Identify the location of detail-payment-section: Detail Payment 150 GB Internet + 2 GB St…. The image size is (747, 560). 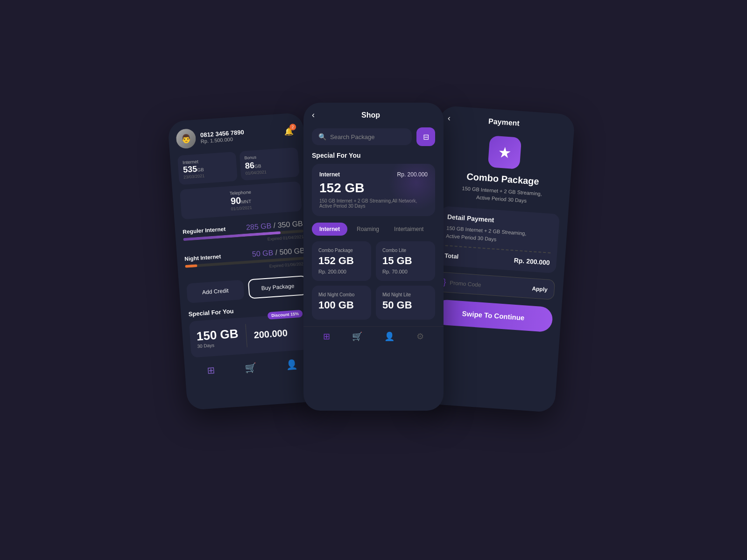
(499, 239).